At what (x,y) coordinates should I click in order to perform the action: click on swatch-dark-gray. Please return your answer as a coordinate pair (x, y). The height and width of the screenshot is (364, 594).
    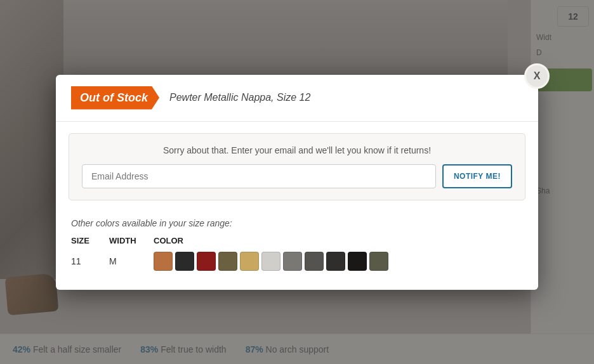
    Looking at the image, I should click on (314, 261).